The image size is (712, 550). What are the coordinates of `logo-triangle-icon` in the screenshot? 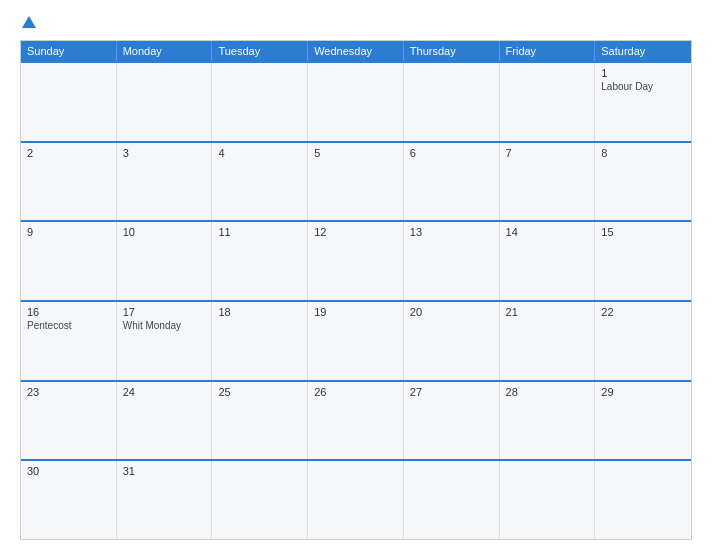 It's located at (29, 22).